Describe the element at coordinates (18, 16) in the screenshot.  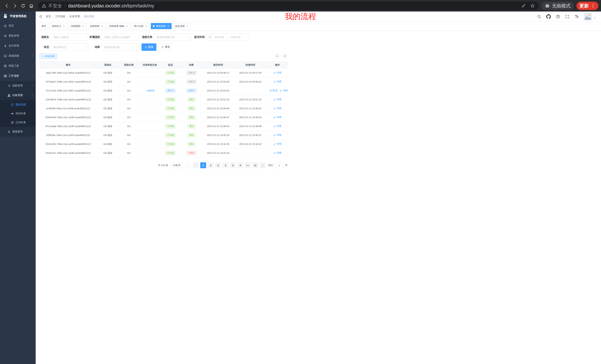
I see `app-logo: 芋道管理系统` at that location.